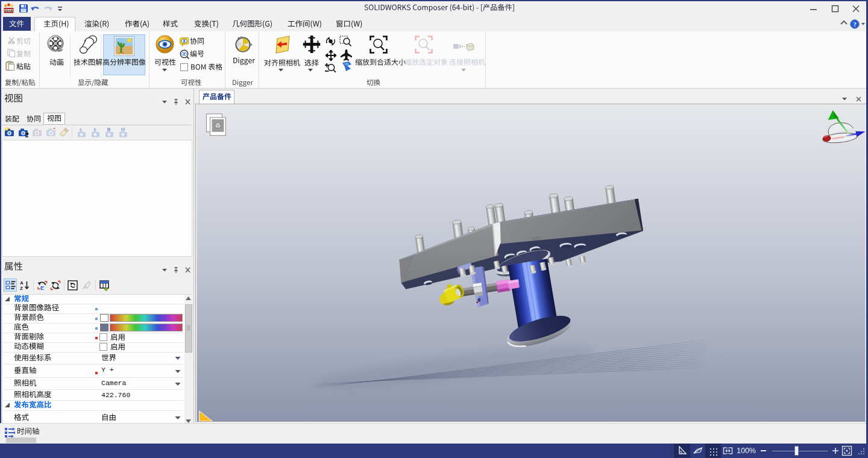 Image resolution: width=868 pixels, height=458 pixels. Describe the element at coordinates (42, 288) in the screenshot. I see `svg-text: E` at that location.